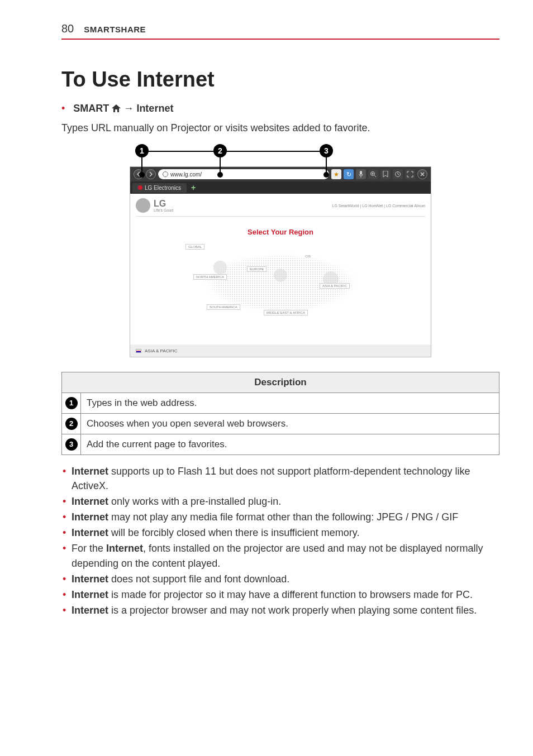 Image resolution: width=533 pixels, height=756 pixels. I want to click on close-icon, so click(422, 174).